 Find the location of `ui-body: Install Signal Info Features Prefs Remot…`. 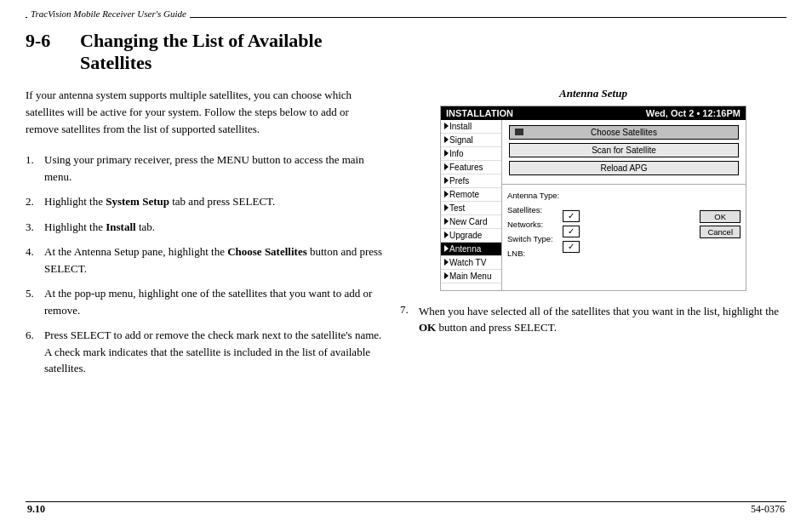

ui-body: Install Signal Info Features Prefs Remot… is located at coordinates (593, 205).